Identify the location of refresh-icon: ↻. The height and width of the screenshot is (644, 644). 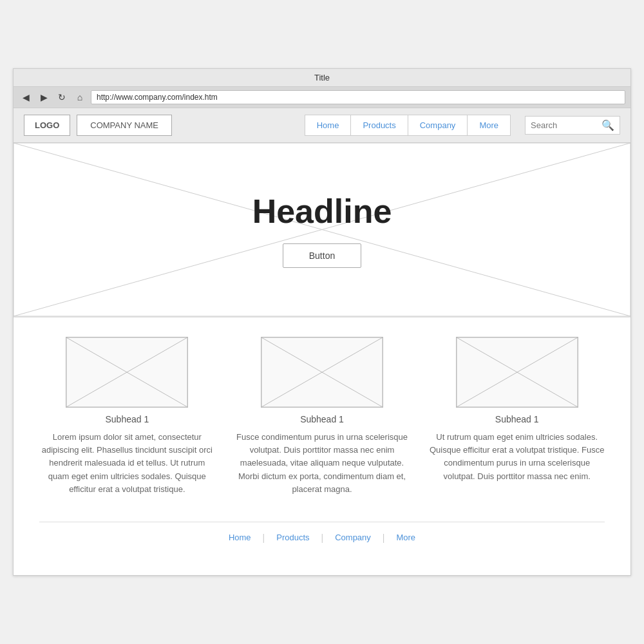
(62, 97).